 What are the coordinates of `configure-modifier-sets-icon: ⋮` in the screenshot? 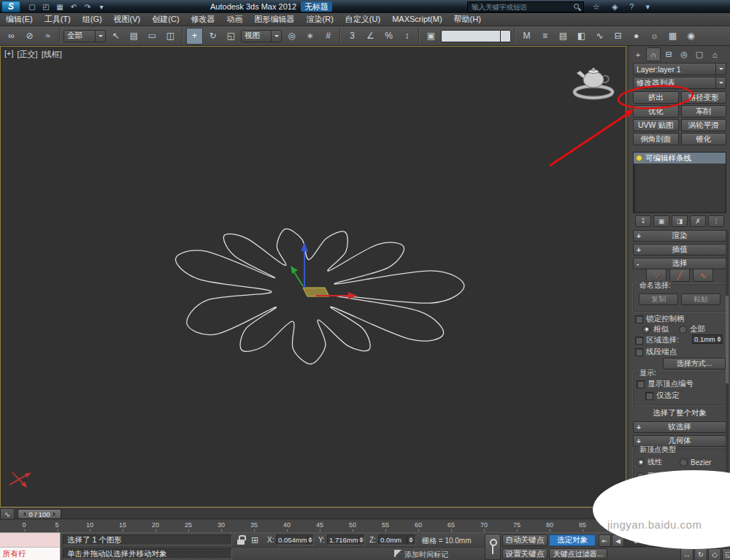 It's located at (716, 221).